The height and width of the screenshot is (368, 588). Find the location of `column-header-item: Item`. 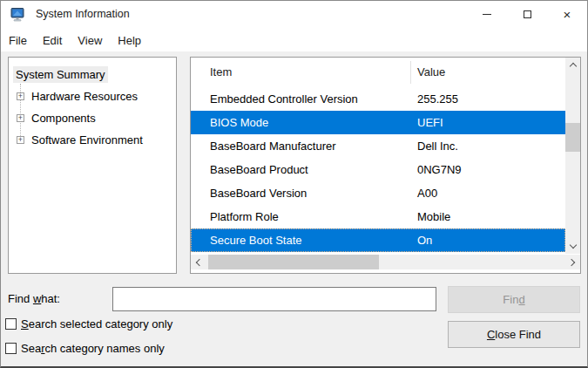

column-header-item: Item is located at coordinates (221, 72).